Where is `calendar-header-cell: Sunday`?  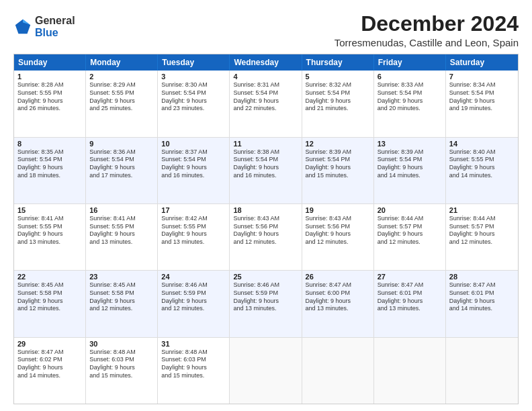 calendar-header-cell: Sunday is located at coordinates (50, 62).